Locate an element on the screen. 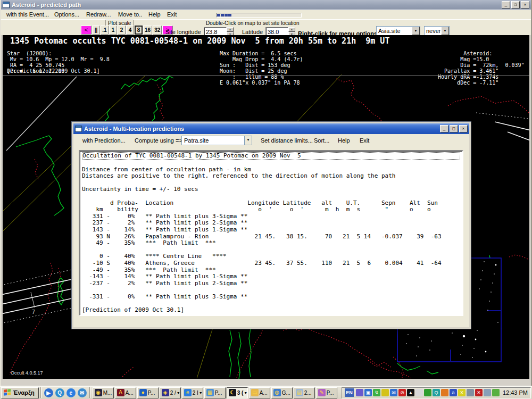 The width and height of the screenshot is (532, 399). task-button-program-app: ●P... is located at coordinates (148, 393).